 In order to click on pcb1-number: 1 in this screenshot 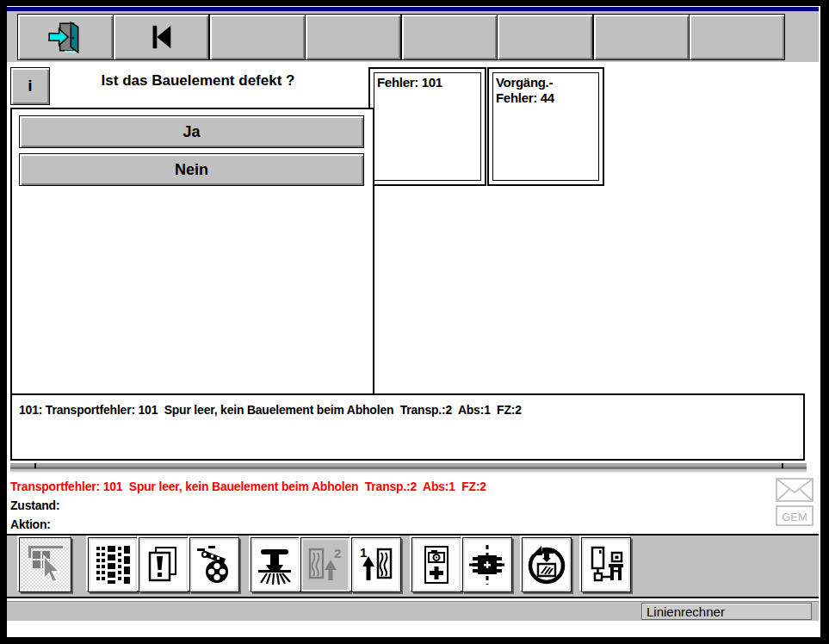, I will do `click(363, 553)`.